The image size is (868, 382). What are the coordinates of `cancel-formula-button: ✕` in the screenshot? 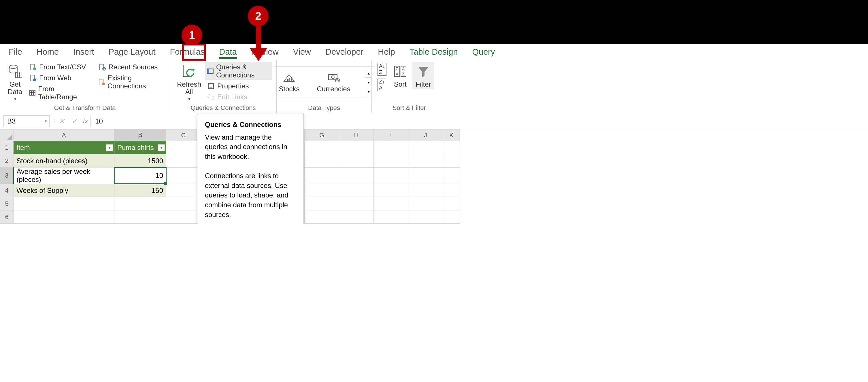 It's located at (62, 121).